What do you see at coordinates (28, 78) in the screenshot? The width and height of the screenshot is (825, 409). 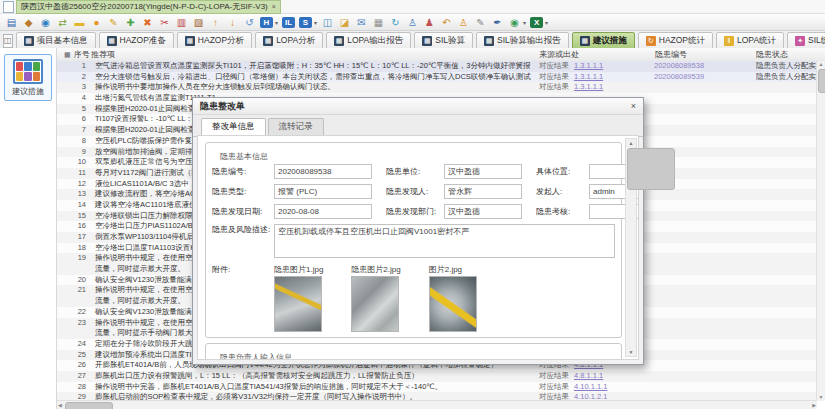 I see `sidebar-item-suggestions: 建议措施` at bounding box center [28, 78].